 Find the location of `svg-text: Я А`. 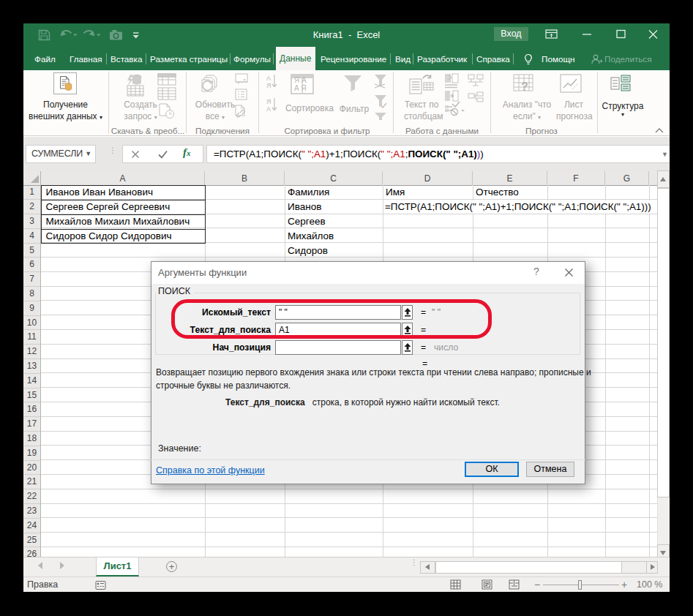

svg-text: Я А is located at coordinates (300, 80).